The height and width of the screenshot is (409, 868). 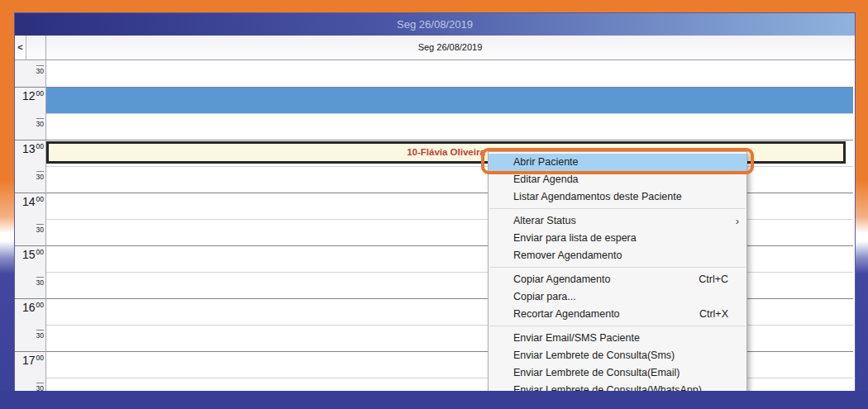 I want to click on menu-item-label: Remover Agendamento, so click(x=567, y=256).